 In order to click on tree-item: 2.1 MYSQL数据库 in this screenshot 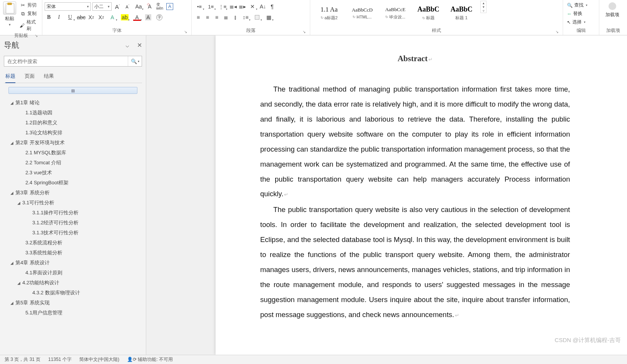, I will do `click(73, 153)`.